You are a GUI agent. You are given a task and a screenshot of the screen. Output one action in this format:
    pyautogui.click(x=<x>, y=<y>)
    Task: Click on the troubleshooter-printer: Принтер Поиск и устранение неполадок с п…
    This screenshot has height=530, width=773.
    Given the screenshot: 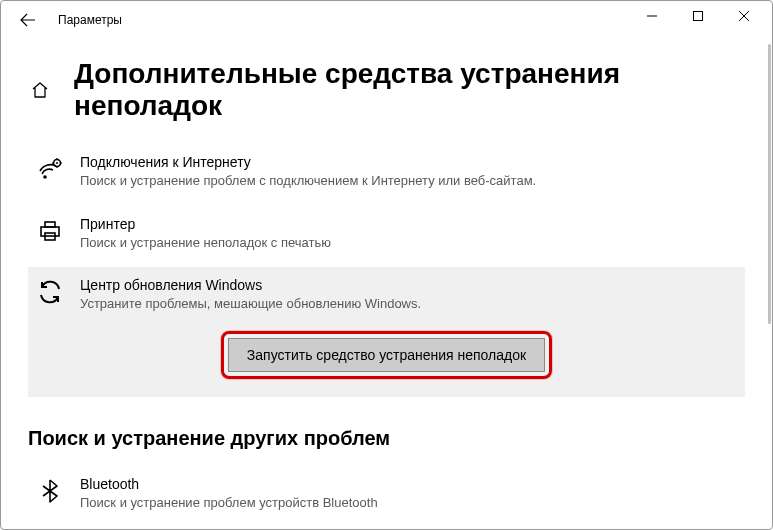 What is the action you would take?
    pyautogui.click(x=386, y=234)
    